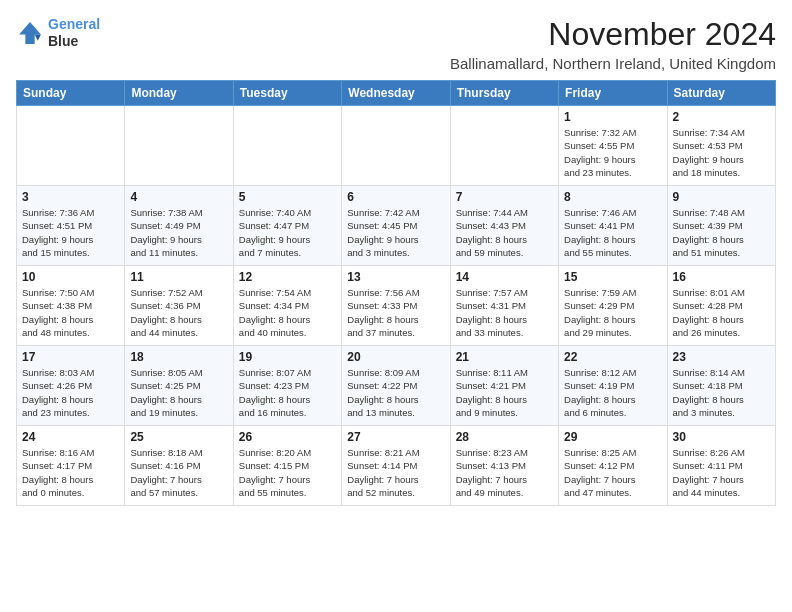 Image resolution: width=792 pixels, height=612 pixels. I want to click on day-number: 30, so click(722, 437).